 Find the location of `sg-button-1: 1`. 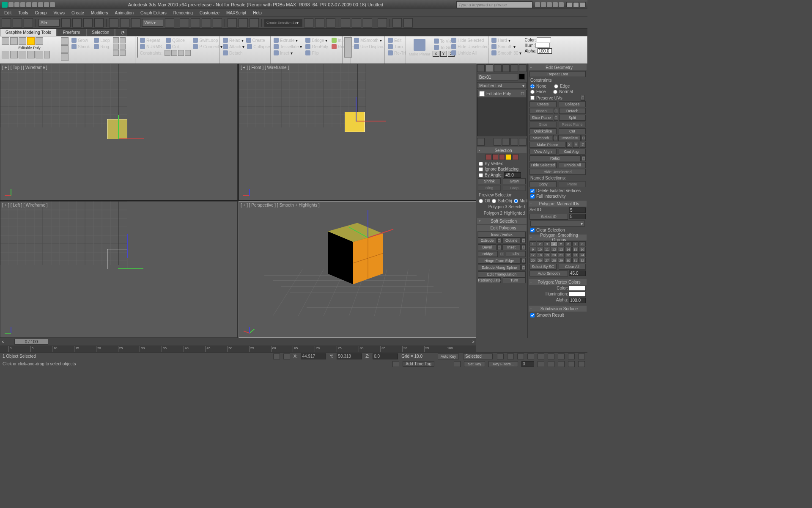

sg-button-1: 1 is located at coordinates (533, 244).